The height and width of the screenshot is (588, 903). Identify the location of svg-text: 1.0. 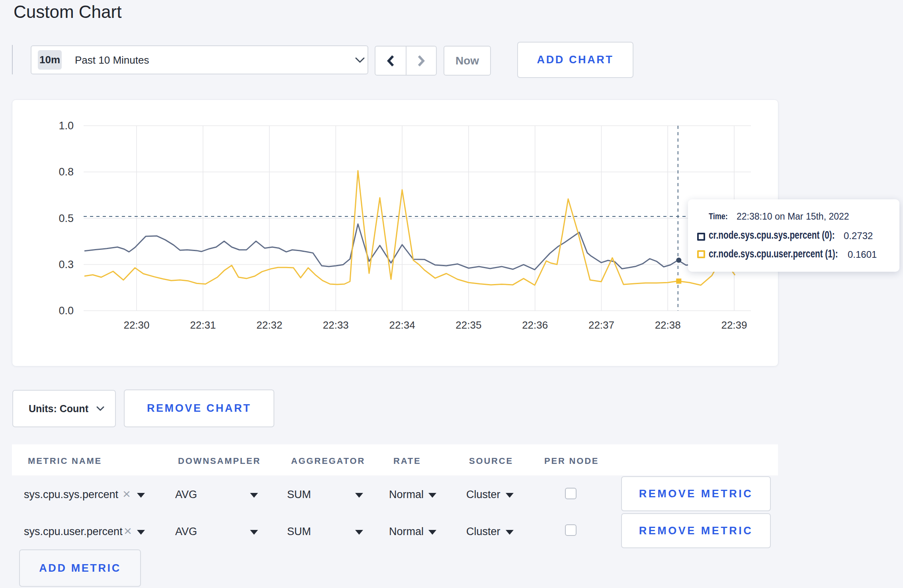
(66, 126).